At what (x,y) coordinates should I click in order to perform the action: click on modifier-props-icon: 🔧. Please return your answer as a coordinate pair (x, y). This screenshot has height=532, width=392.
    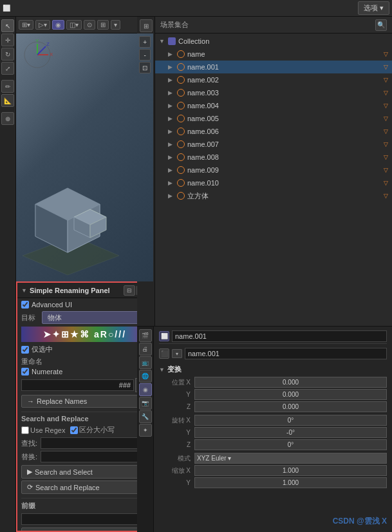
    Looking at the image, I should click on (145, 417).